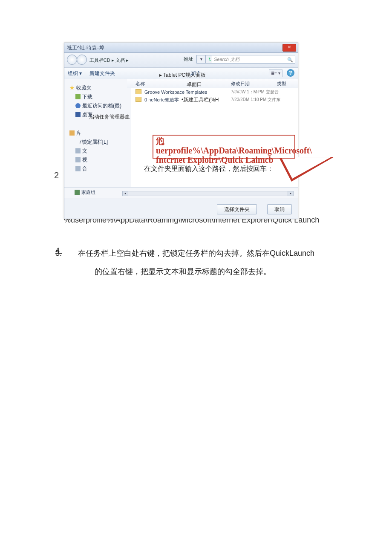 The image size is (392, 555). I want to click on breadcrumb: 工具栏CD ▸ 文档 ▸, so click(109, 61).